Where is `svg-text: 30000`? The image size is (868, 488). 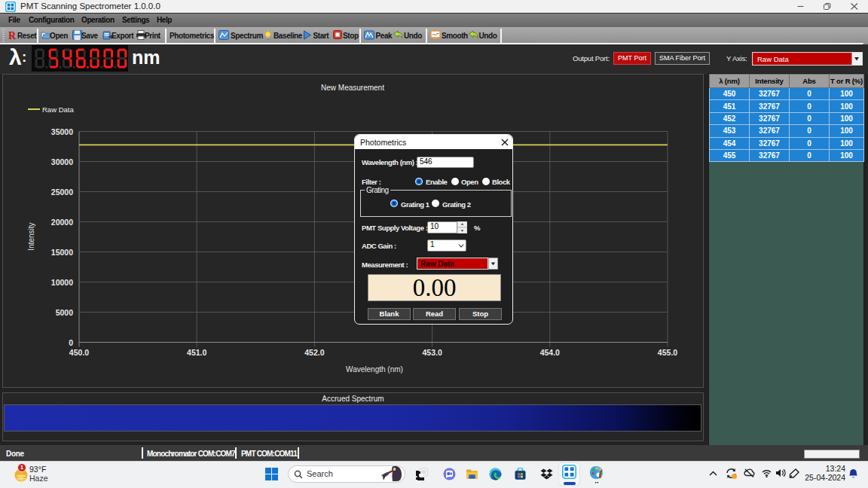 svg-text: 30000 is located at coordinates (62, 162).